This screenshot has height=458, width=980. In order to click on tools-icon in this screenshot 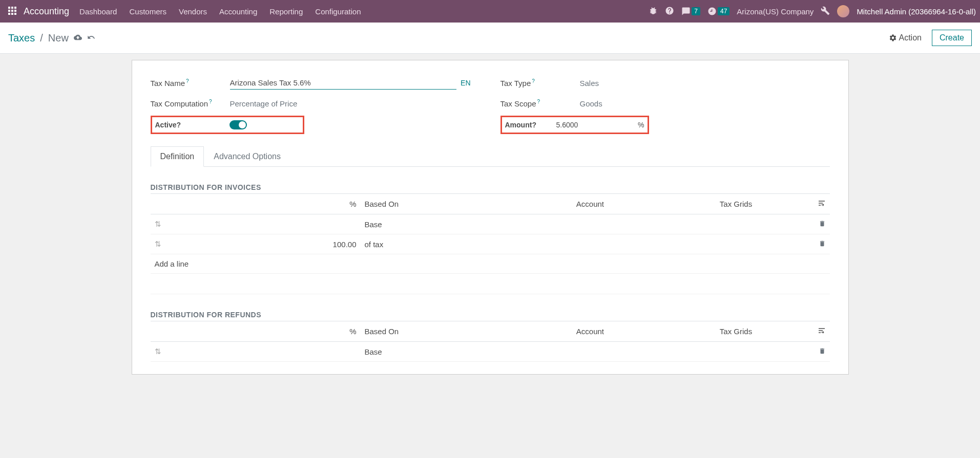, I will do `click(825, 11)`.